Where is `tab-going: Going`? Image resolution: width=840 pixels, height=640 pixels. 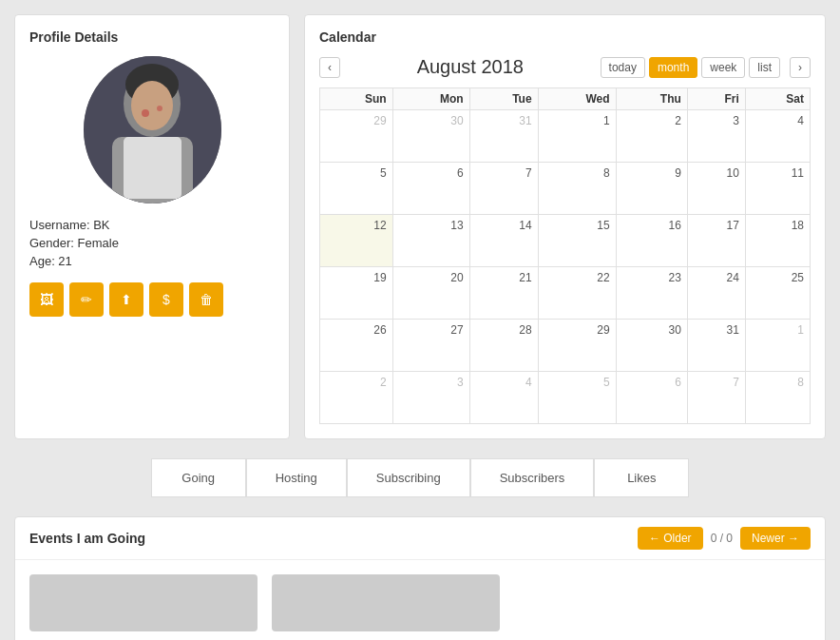
tab-going: Going is located at coordinates (199, 477).